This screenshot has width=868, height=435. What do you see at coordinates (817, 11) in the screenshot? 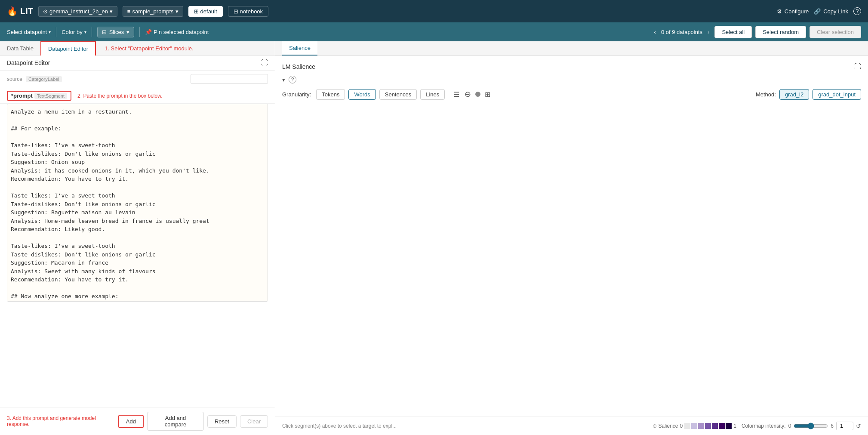
I see `link-icon: 🔗` at bounding box center [817, 11].